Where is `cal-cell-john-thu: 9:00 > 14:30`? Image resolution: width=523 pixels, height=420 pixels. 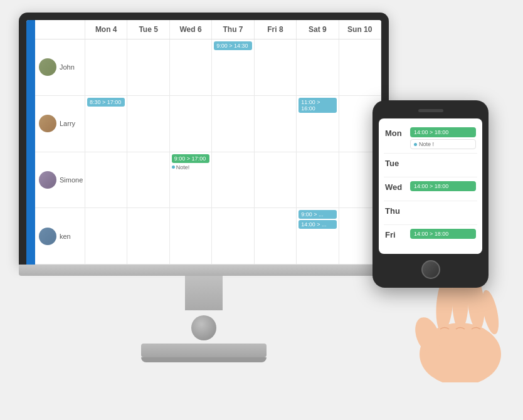 cal-cell-john-thu: 9:00 > 14:30 is located at coordinates (233, 68).